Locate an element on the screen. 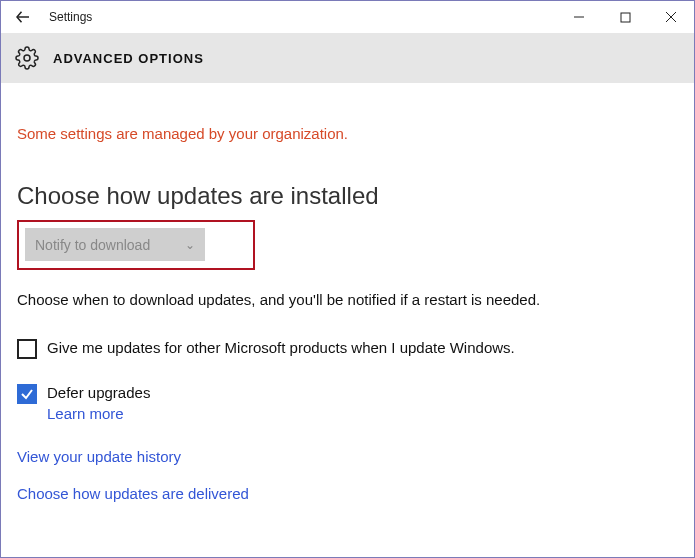 The image size is (695, 558). checkbox-label: Defer upgrades is located at coordinates (98, 392).